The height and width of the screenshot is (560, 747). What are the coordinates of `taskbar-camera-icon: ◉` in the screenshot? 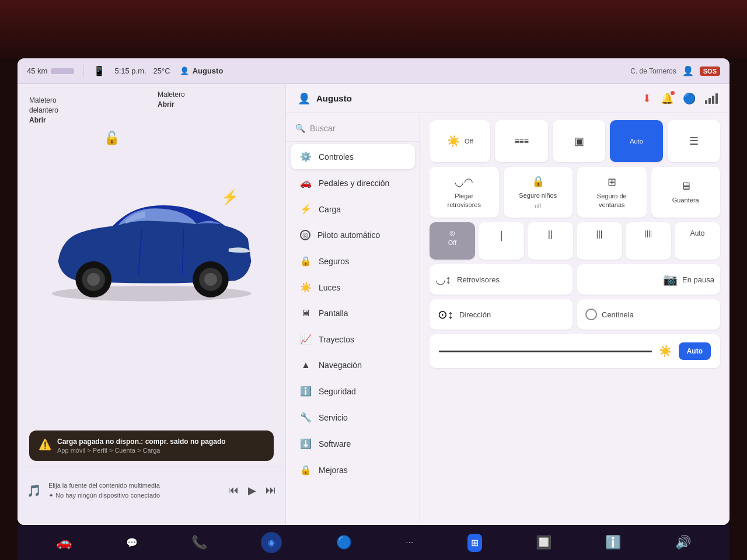 It's located at (271, 542).